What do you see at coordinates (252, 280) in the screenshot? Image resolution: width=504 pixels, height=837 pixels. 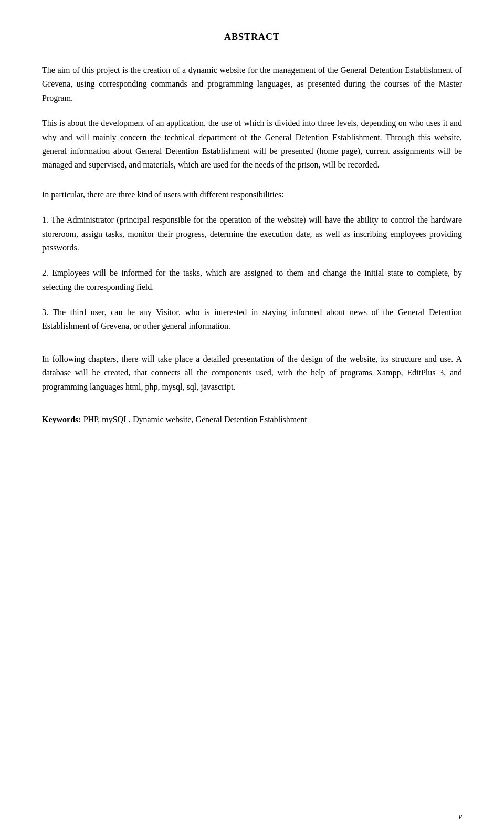 I see `paragraph-5: 2. Employees will be informed for the ta…` at bounding box center [252, 280].